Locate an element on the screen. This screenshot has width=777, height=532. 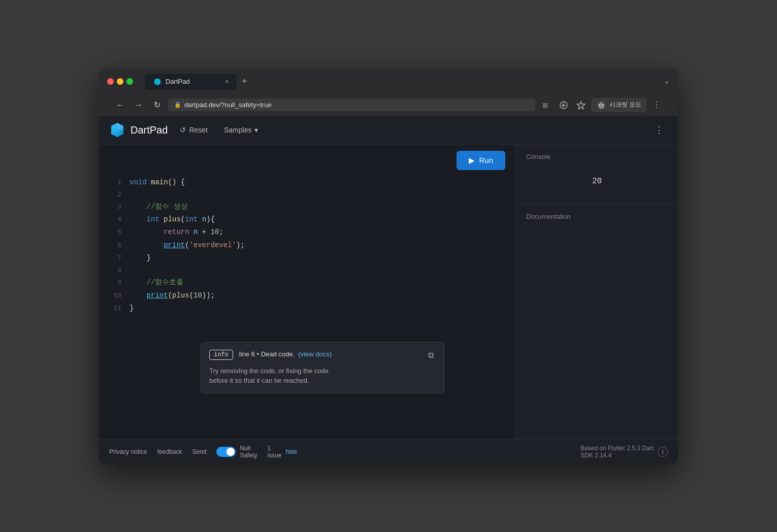
dartpad-footer: Privacy notice feedback Send NullSafety … is located at coordinates (388, 452).